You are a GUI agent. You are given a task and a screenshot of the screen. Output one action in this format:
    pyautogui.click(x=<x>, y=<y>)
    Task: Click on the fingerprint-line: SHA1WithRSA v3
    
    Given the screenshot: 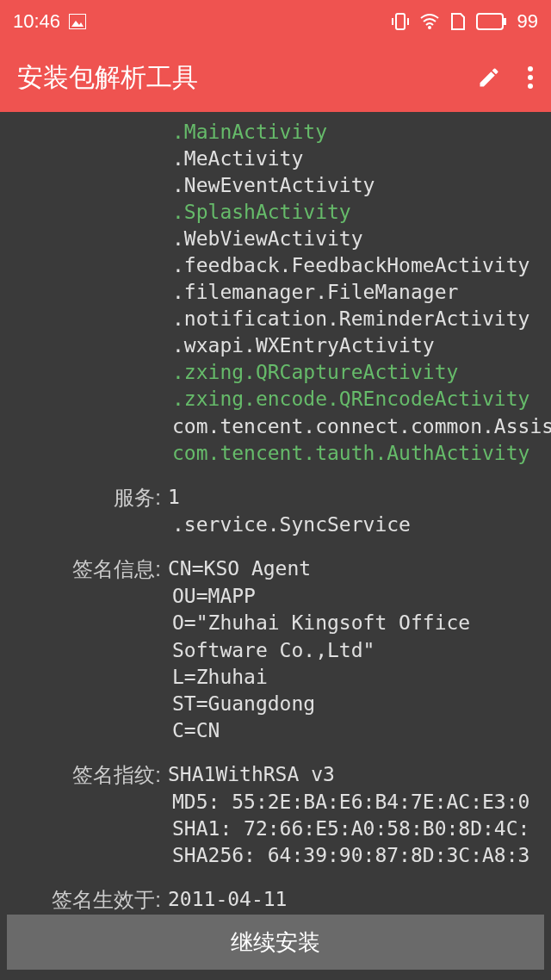 What is the action you would take?
    pyautogui.click(x=360, y=775)
    